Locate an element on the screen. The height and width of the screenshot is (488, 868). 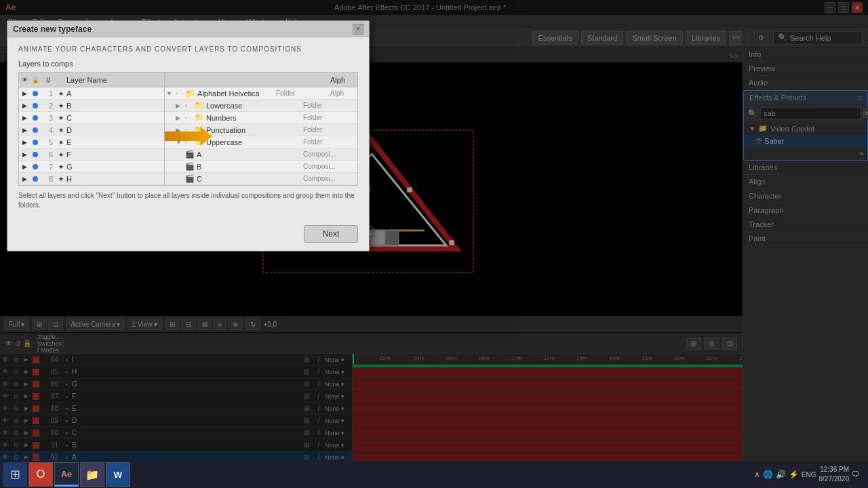
col-eye: 👁 is located at coordinates (24, 80).